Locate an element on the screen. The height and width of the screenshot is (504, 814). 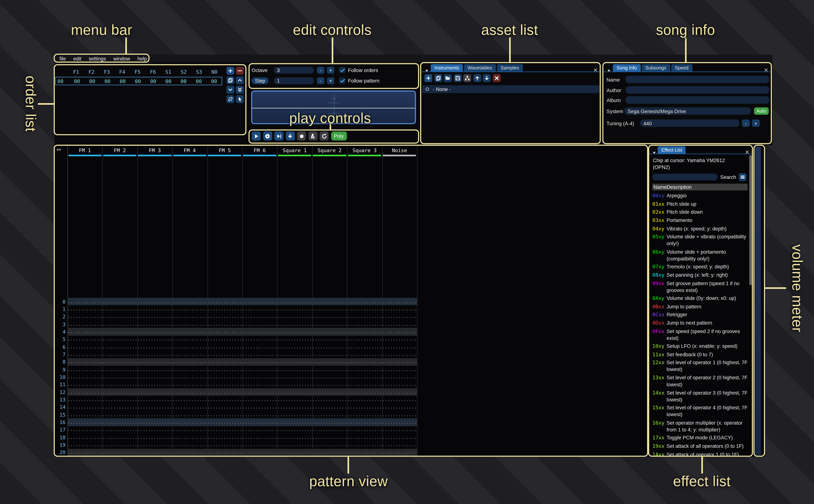
tab-wavetables: Wavetables is located at coordinates (480, 68).